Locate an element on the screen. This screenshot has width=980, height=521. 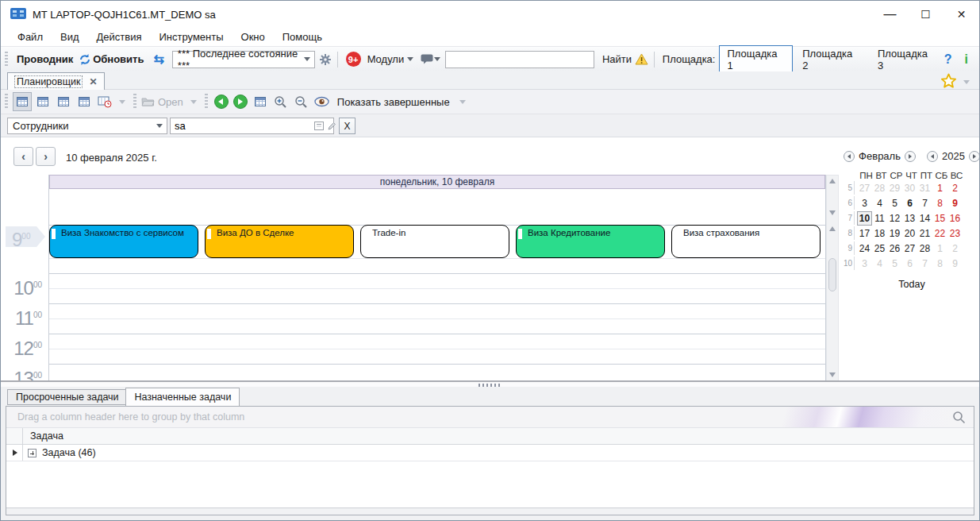
appointment: Виза ДО в Сделке is located at coordinates (279, 241).